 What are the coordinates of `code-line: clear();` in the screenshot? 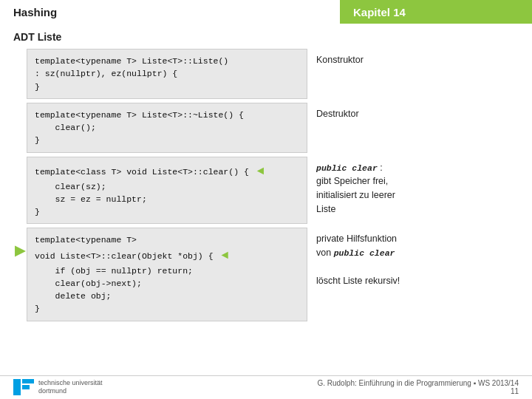 It's located at (65, 127).